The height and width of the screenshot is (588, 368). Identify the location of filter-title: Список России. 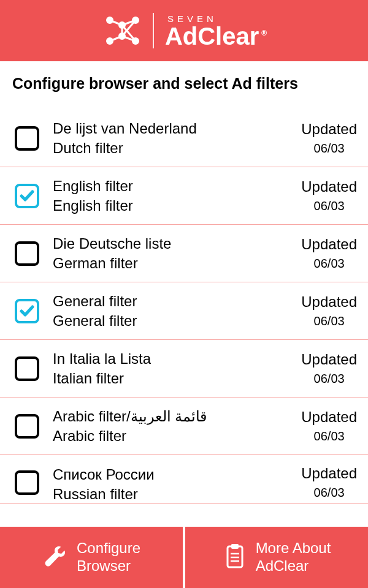
(174, 475).